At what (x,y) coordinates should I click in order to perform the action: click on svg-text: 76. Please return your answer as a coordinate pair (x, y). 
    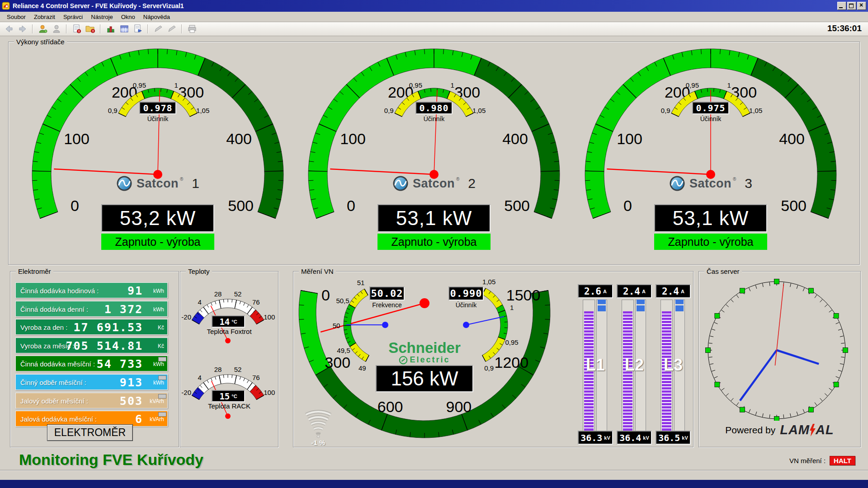
    Looking at the image, I should click on (256, 378).